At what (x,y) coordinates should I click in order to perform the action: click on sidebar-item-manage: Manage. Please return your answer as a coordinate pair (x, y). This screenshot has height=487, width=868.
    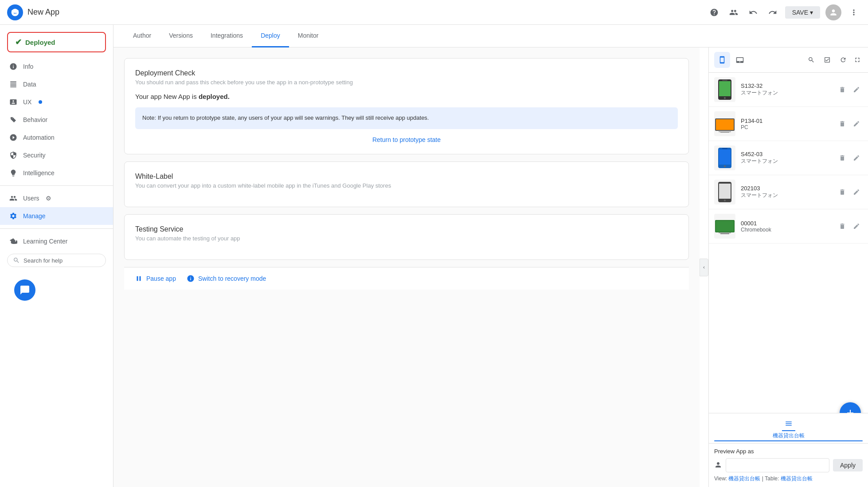
    Looking at the image, I should click on (57, 216).